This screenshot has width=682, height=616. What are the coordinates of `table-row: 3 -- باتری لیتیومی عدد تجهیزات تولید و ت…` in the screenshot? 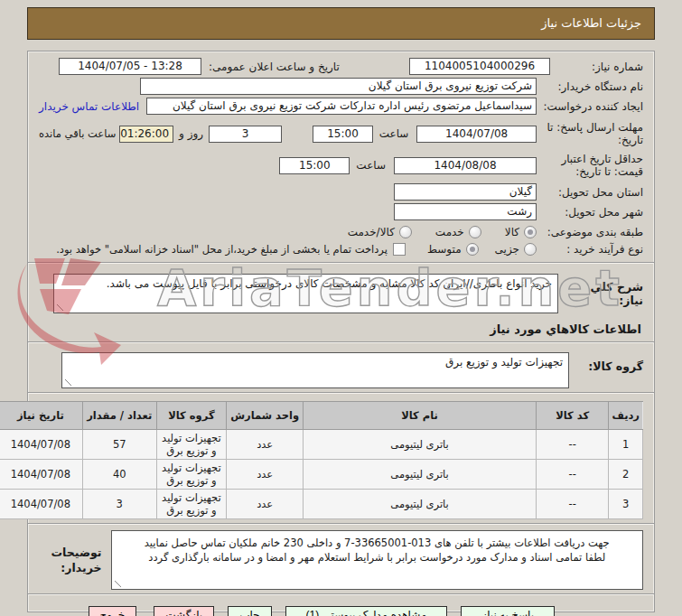 It's located at (322, 504).